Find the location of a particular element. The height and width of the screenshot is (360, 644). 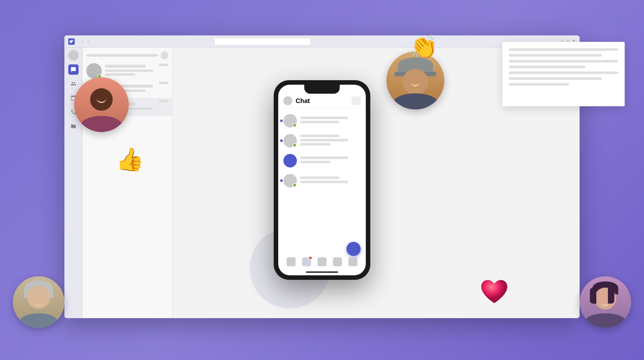

forward-arrow: › is located at coordinates (89, 42).